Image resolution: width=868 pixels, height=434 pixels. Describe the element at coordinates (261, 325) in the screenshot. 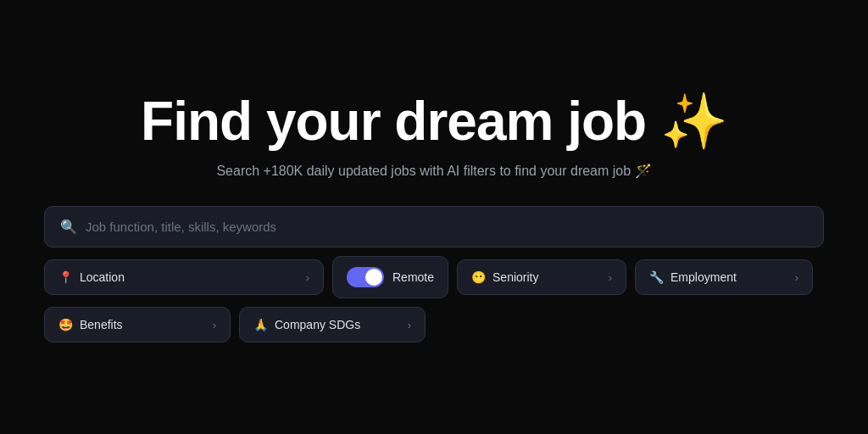

I see `sdgs-emoji: 🙏` at that location.